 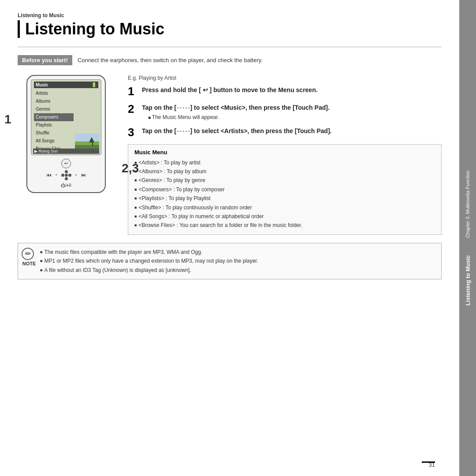 I want to click on chapter-label: Chapter 3. Multimedia Function, so click(x=468, y=205).